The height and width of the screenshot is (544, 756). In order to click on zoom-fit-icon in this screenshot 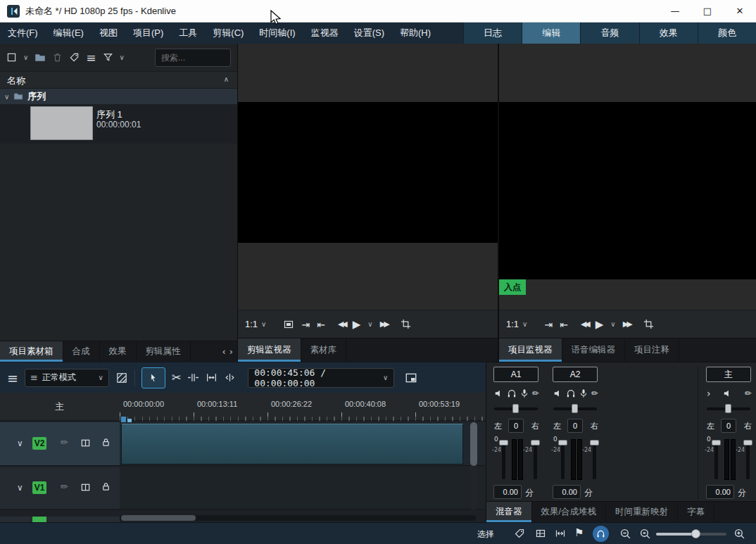, I will do `click(645, 533)`.